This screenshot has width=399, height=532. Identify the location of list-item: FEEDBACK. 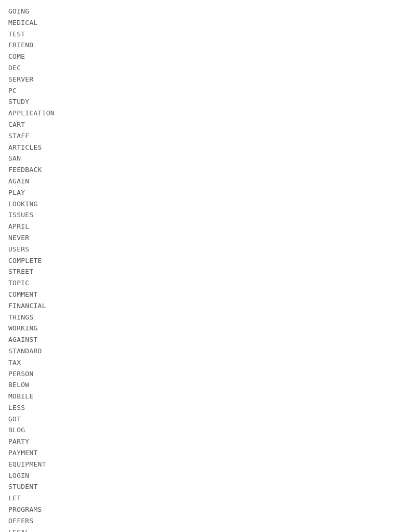
(200, 170).